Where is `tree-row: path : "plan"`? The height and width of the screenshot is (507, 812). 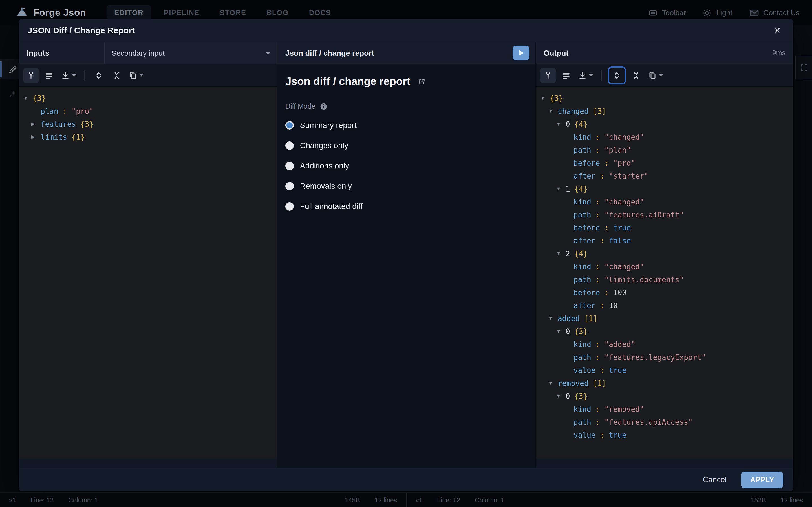
tree-row: path : "plan" is located at coordinates (665, 150).